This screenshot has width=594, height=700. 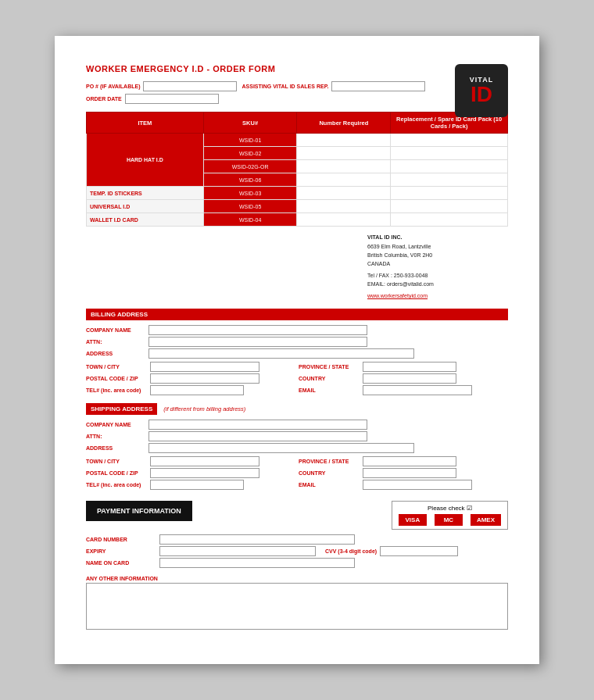 What do you see at coordinates (297, 86) in the screenshot?
I see `po-row: PO # (IF AVAILABLE) ASSISTING VITAL ID S…` at bounding box center [297, 86].